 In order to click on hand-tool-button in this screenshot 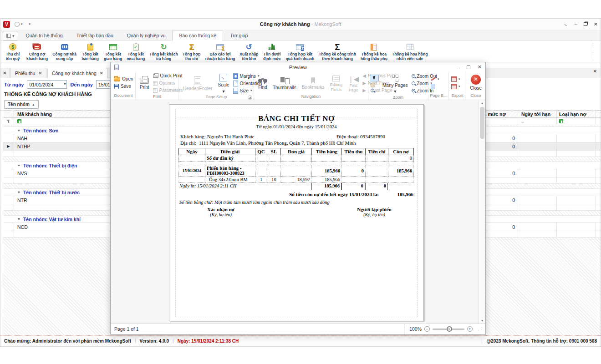, I will do `click(373, 85)`.